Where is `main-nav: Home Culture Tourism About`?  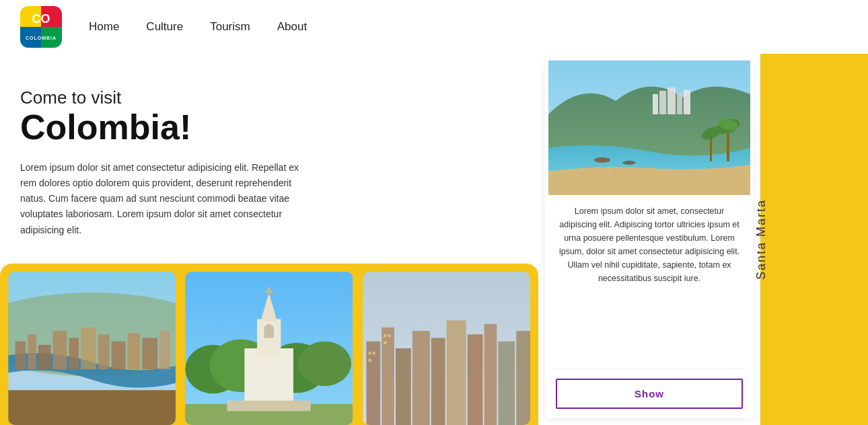
main-nav: Home Culture Tourism About is located at coordinates (198, 27).